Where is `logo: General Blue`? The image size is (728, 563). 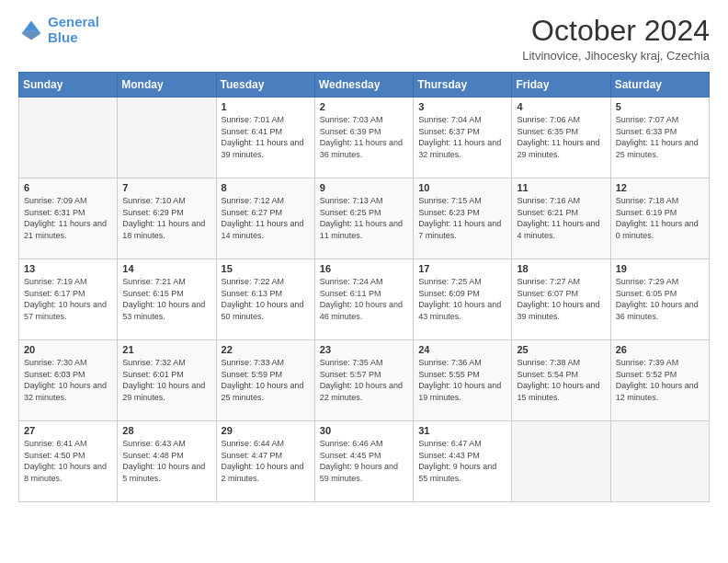
logo: General Blue is located at coordinates (59, 29).